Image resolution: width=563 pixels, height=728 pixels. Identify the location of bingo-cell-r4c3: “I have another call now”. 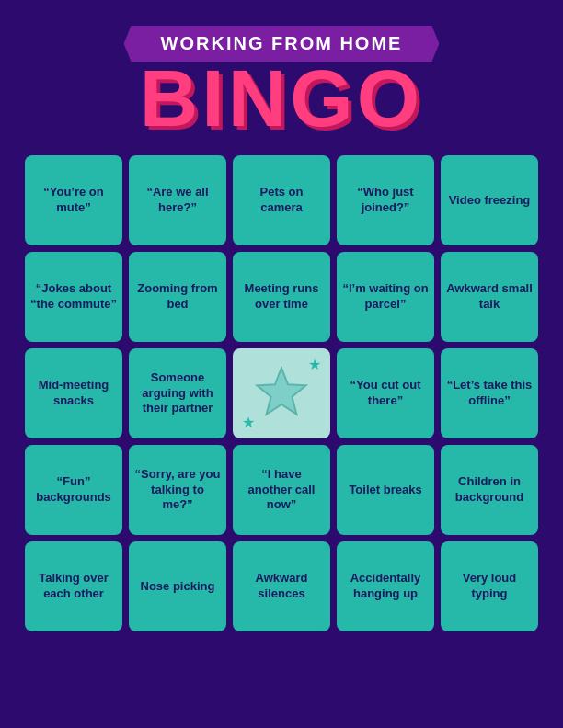
(282, 490).